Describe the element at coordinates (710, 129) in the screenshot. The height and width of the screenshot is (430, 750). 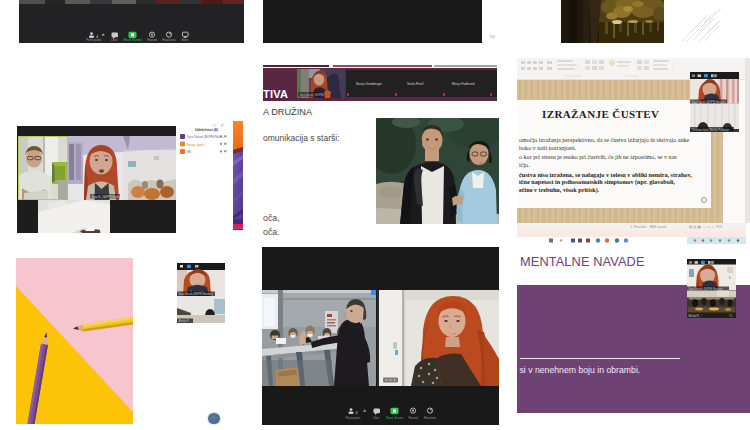
I see `svg-text: Osnovna šola | Mreža Podravje` at that location.